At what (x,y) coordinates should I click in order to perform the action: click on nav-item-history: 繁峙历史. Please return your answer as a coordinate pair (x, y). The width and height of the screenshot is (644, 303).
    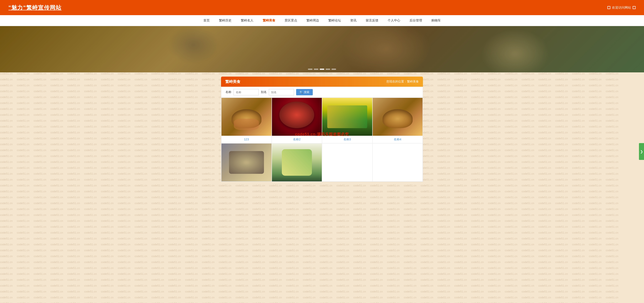
    Looking at the image, I should click on (225, 21).